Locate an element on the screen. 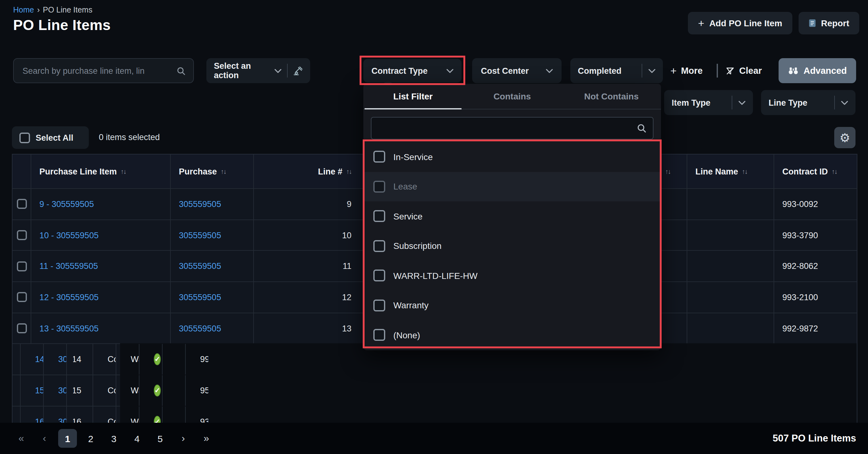  option-label: Lease is located at coordinates (405, 187).